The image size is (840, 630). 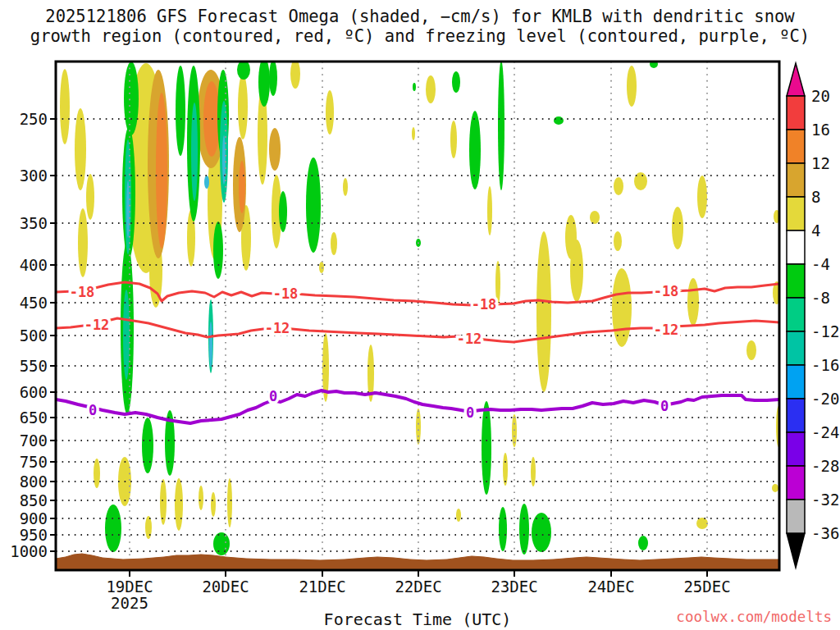 What do you see at coordinates (420, 36) in the screenshot?
I see `chart-title-line2: growth region (contoured, red, ºC) and f…` at bounding box center [420, 36].